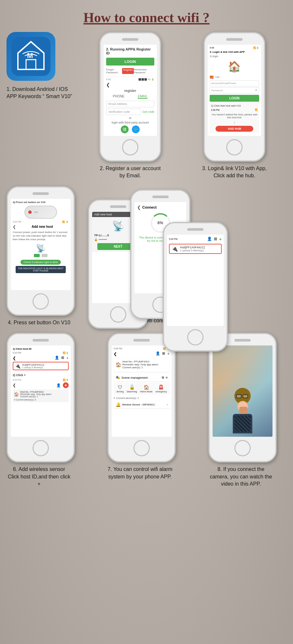 The height and width of the screenshot is (644, 293). What do you see at coordinates (33, 365) in the screenshot?
I see `hub-id-highlight: Hub[FF1A0F441C]` at bounding box center [33, 365].